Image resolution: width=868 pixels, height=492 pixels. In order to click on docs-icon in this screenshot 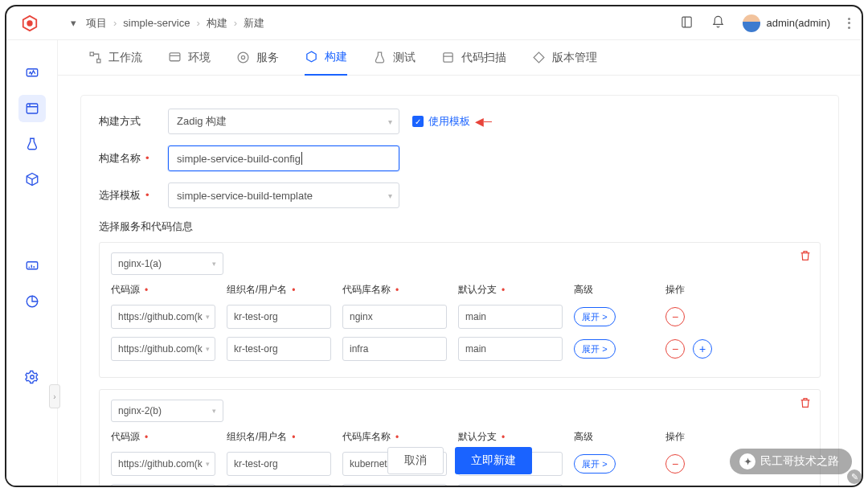, I will do `click(686, 23)`.